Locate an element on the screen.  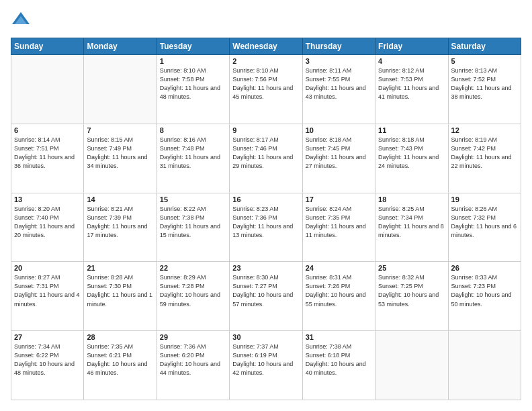
calendar-cell: 14Sunrise: 8:21 AM Sunset: 7:39 PM Dayli… is located at coordinates (120, 227).